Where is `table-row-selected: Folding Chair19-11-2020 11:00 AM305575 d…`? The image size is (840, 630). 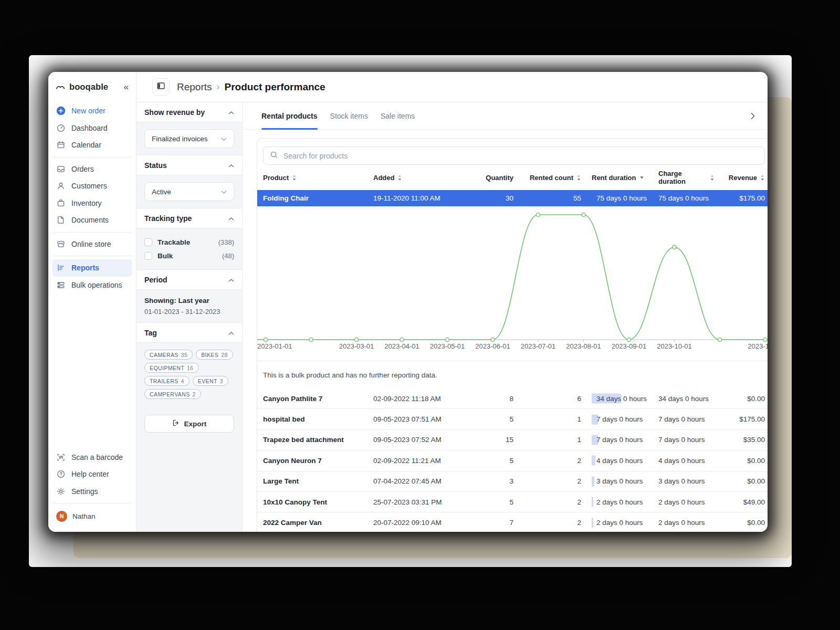 table-row-selected: Folding Chair19-11-2020 11:00 AM305575 d… is located at coordinates (512, 198).